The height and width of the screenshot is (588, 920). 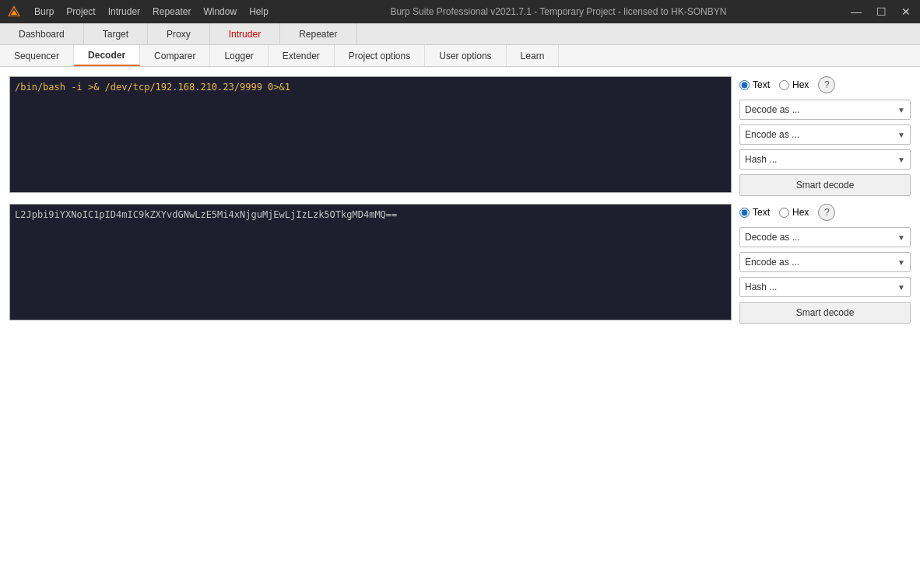 What do you see at coordinates (465, 56) in the screenshot?
I see `tab-user-options: User options` at bounding box center [465, 56].